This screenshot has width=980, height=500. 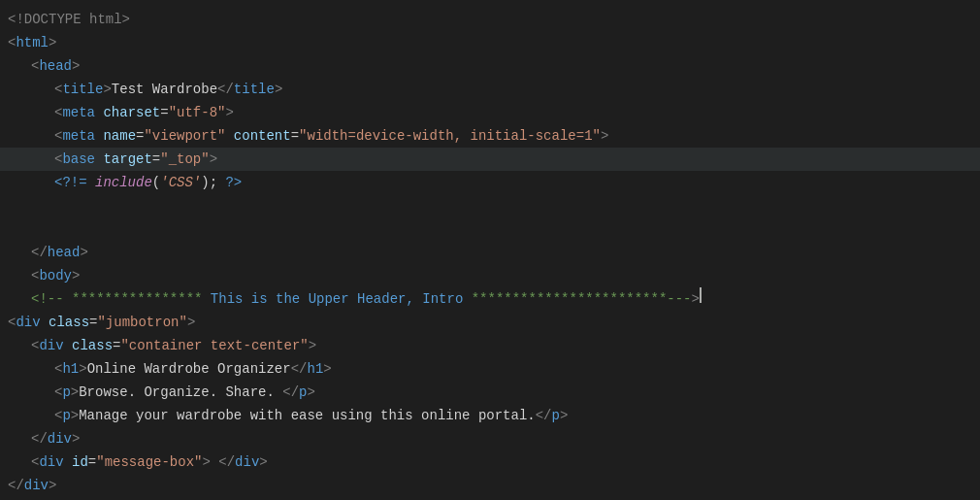 I want to click on code-line-8: <?!= include('CSS'); ?>, so click(x=490, y=183).